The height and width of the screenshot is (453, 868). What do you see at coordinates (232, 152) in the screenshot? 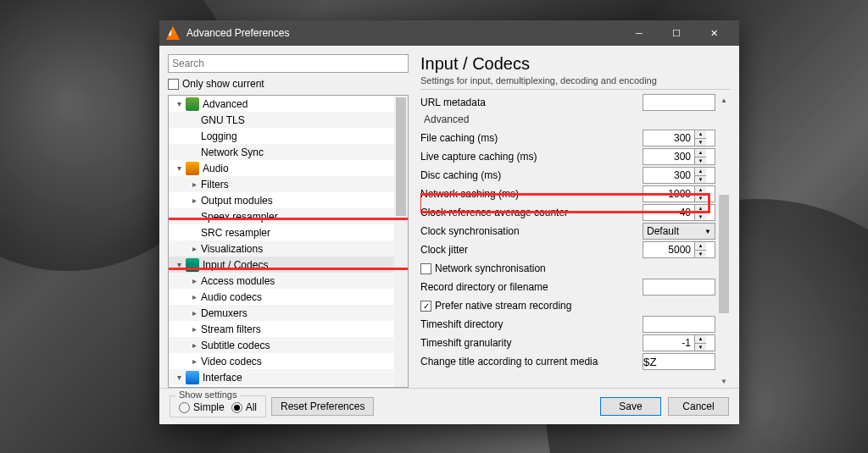
I see `tree-item-label: Network Sync` at bounding box center [232, 152].